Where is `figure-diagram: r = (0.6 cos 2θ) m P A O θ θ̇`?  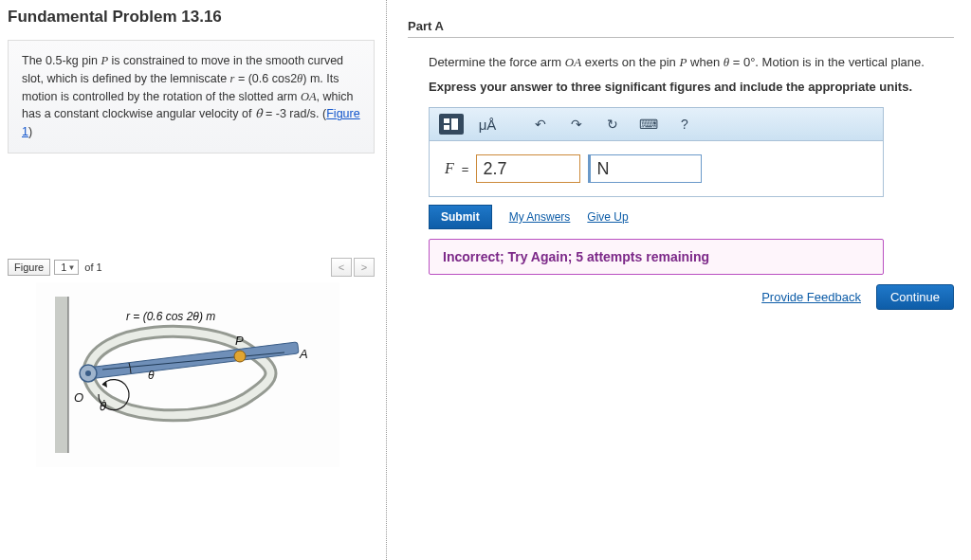 figure-diagram: r = (0.6 cos 2θ) m P A O θ θ̇ is located at coordinates (188, 375).